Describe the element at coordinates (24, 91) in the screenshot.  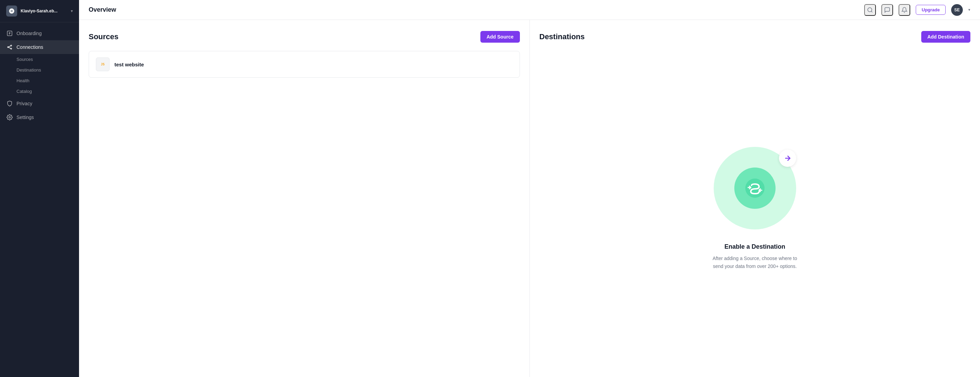
I see `sidebar-catalog-label: Catalog` at that location.